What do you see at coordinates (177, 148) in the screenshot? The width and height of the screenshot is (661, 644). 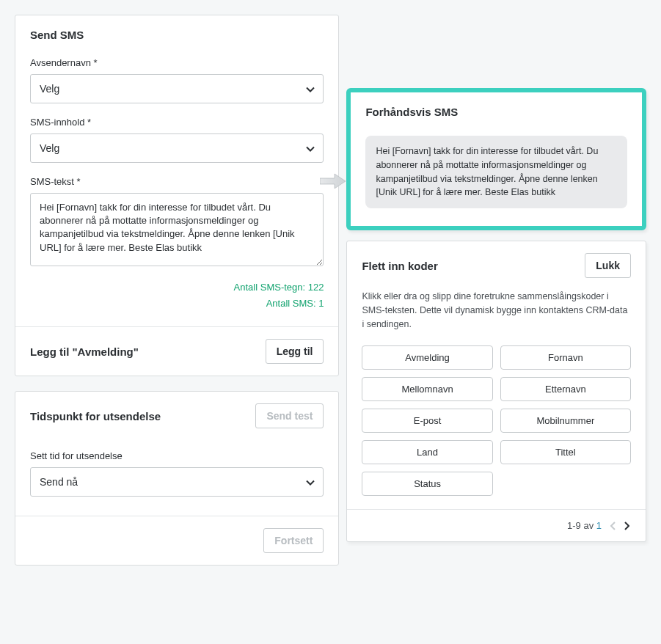 I see `content-select: Velg` at bounding box center [177, 148].